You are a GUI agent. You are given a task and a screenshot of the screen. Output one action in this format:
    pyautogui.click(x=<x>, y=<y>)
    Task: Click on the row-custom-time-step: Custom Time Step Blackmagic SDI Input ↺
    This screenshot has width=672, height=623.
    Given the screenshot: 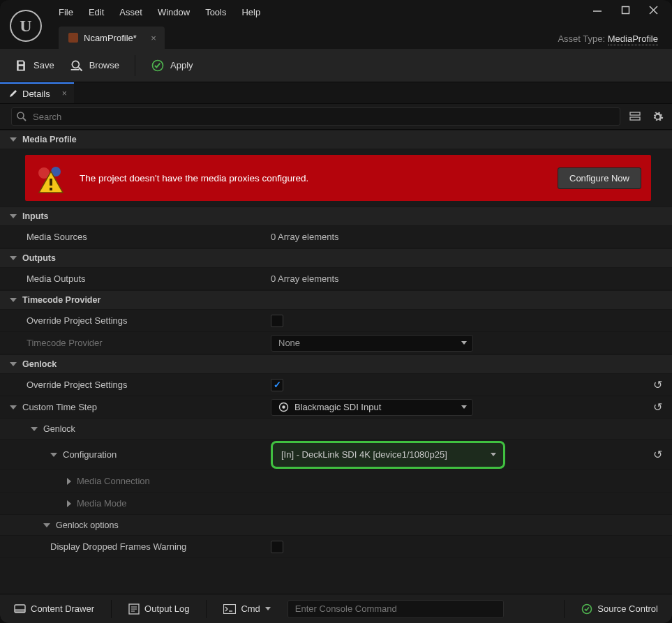 What is the action you would take?
    pyautogui.click(x=336, y=407)
    